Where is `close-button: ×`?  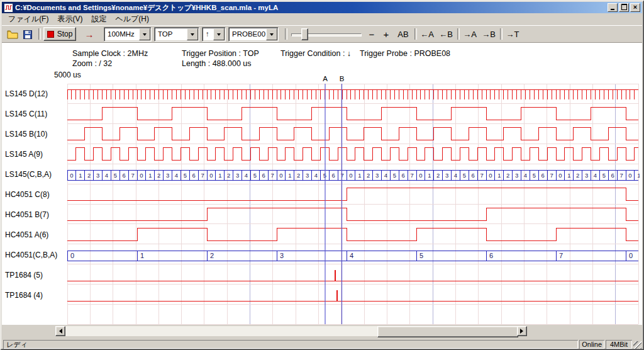 close-button: × is located at coordinates (635, 8).